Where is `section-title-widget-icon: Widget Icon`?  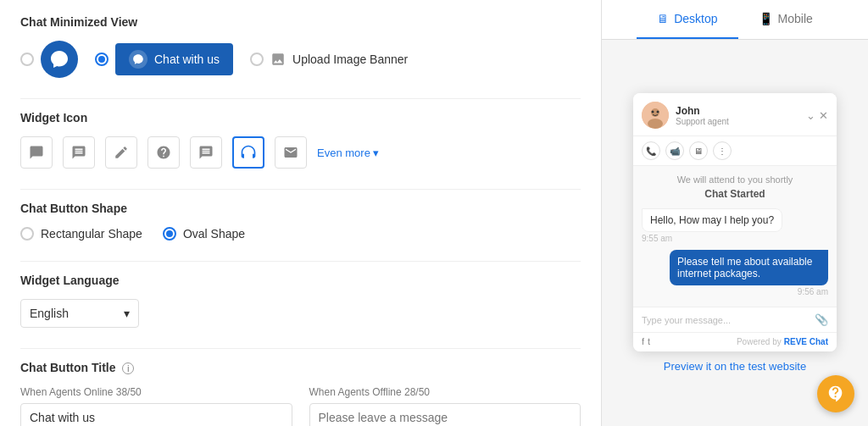
section-title-widget-icon: Widget Icon is located at coordinates (300, 118).